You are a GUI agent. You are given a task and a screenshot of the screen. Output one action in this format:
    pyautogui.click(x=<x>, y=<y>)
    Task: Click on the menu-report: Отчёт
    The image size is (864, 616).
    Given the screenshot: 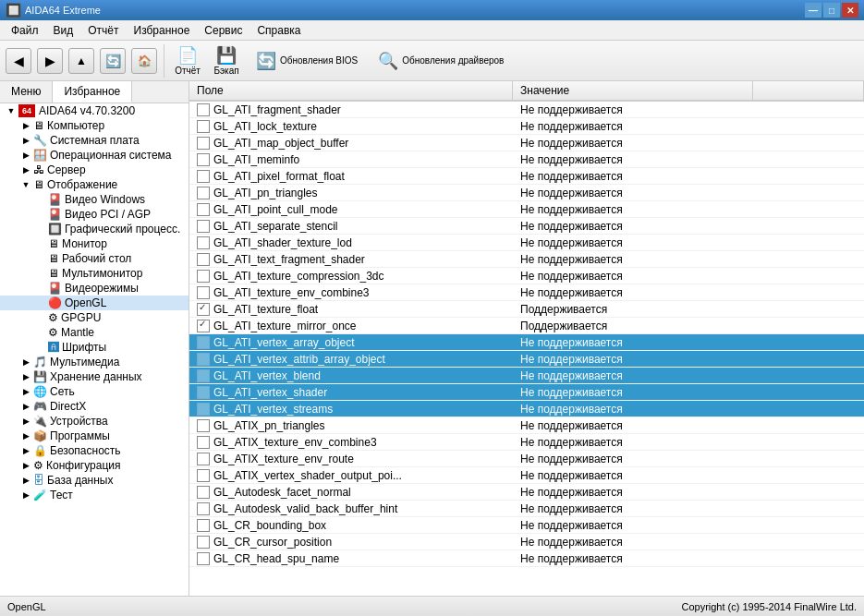 What is the action you would take?
    pyautogui.click(x=103, y=30)
    